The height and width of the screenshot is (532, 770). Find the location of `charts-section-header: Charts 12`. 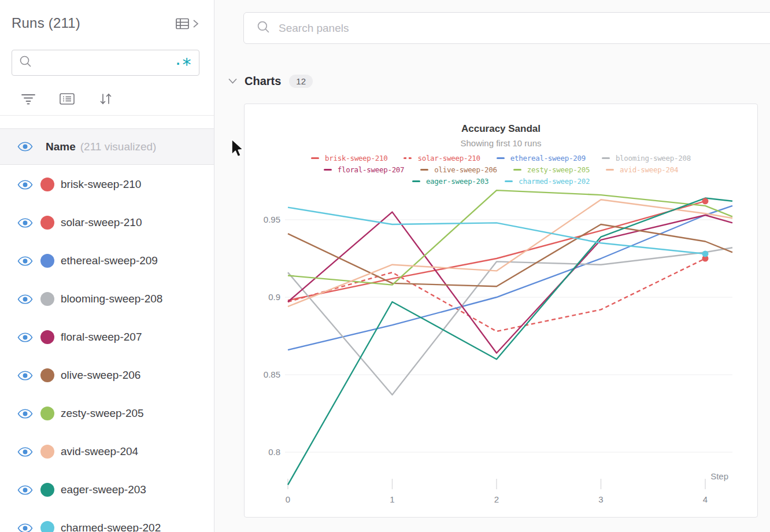

charts-section-header: Charts 12 is located at coordinates (271, 81).